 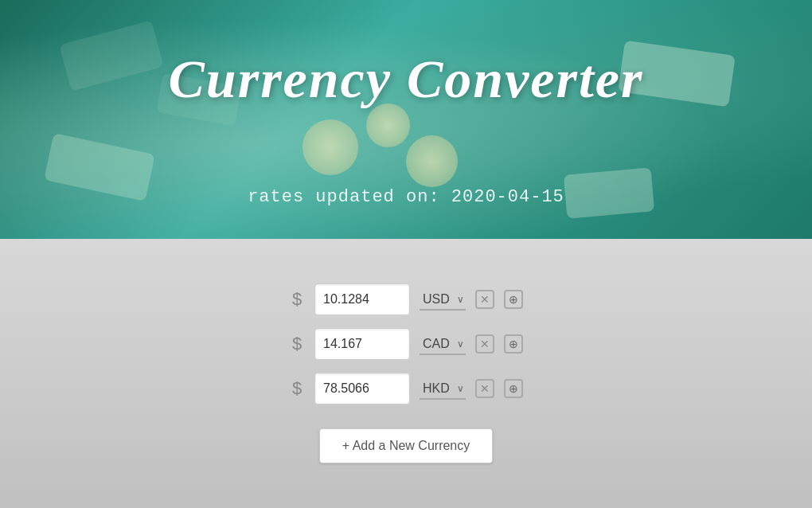 I want to click on currency-select-wrapper-usd: USD CAD HKD EUR GBP, so click(x=443, y=299).